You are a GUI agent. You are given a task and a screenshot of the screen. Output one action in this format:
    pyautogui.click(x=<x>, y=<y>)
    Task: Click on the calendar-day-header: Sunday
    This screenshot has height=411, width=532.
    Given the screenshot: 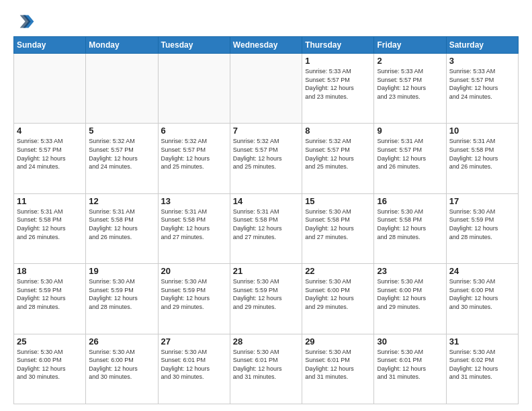 What is the action you would take?
    pyautogui.click(x=50, y=46)
    